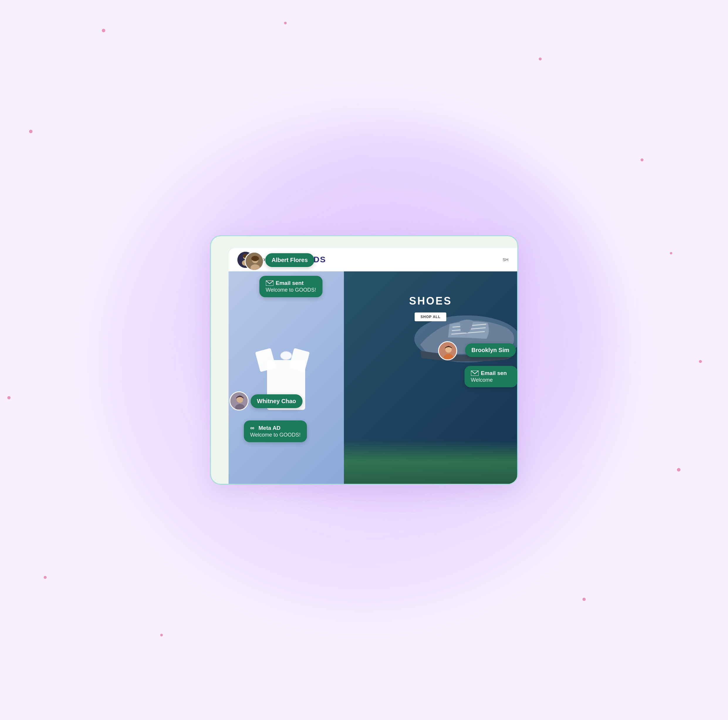 The width and height of the screenshot is (728, 720). Describe the element at coordinates (286, 385) in the screenshot. I see `shirt-body` at that location.